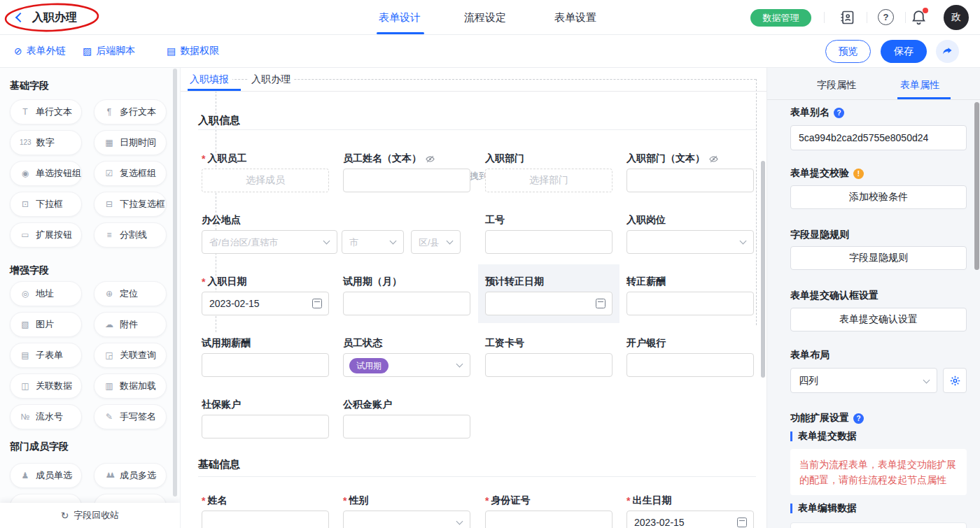 The image size is (980, 528). Describe the element at coordinates (46, 476) in the screenshot. I see `field-pill-member-single: ♟成员单选` at that location.